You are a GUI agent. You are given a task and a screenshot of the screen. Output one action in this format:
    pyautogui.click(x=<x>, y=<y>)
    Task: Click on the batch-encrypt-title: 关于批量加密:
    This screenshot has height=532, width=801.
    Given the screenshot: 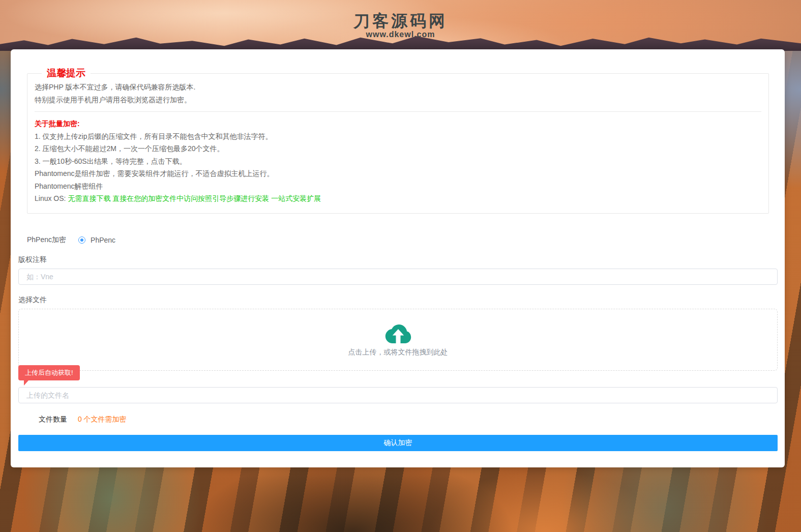 What is the action you would take?
    pyautogui.click(x=398, y=124)
    